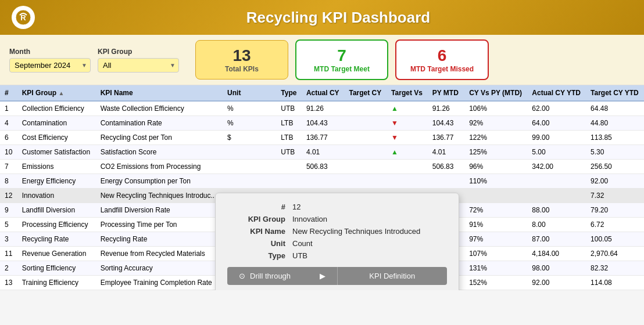 This screenshot has height=325, width=644. I want to click on table-row: 8 Energy Efficiency Energy Consumption p…, so click(322, 181).